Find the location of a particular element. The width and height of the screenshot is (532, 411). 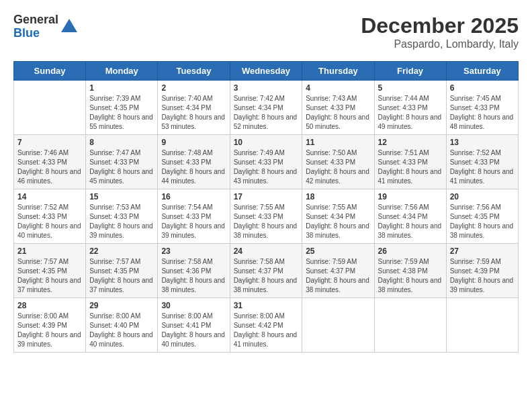

day-number: 6 is located at coordinates (482, 88).